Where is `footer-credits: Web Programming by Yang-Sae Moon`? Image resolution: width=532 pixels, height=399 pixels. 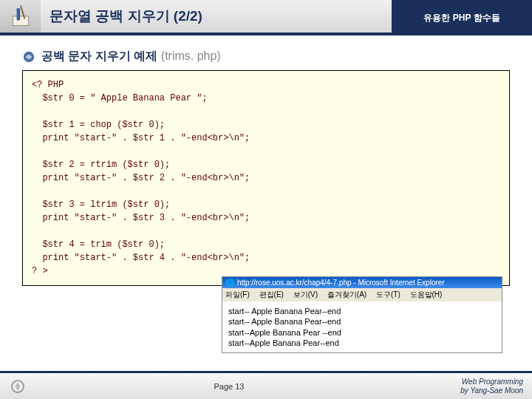
footer-credits: Web Programming by Yang-Sae Moon is located at coordinates (473, 386).